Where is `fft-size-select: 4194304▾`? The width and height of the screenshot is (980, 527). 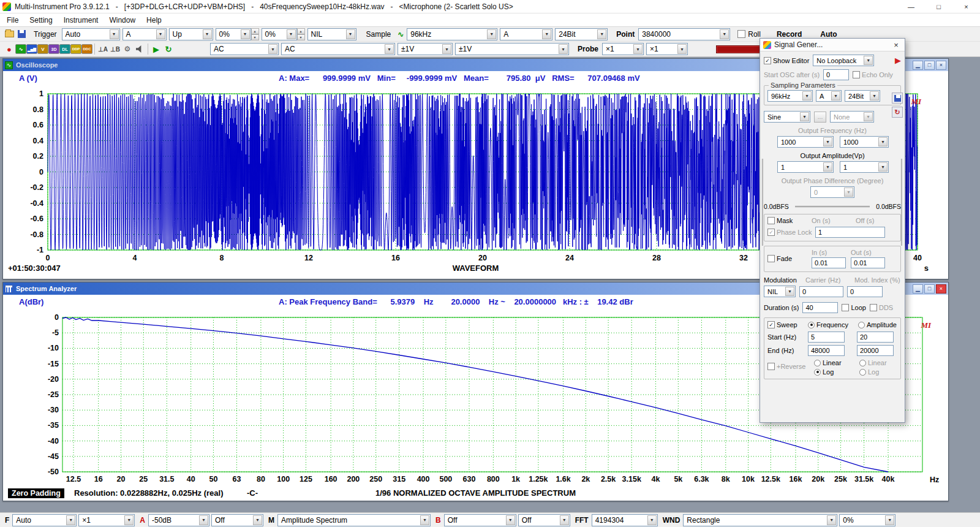
fft-size-select: 4194304▾ is located at coordinates (625, 520).